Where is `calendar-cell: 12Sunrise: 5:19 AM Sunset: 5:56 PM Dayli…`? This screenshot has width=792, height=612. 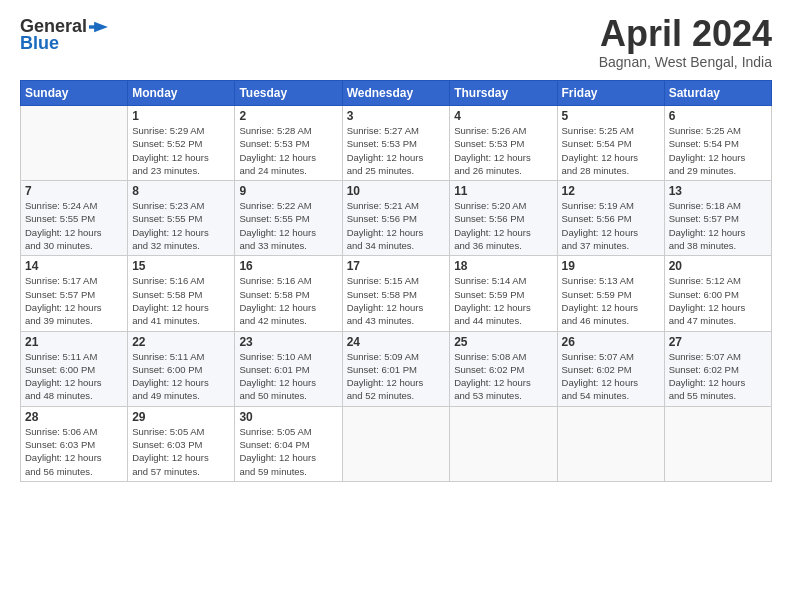 calendar-cell: 12Sunrise: 5:19 AM Sunset: 5:56 PM Dayli… is located at coordinates (610, 218).